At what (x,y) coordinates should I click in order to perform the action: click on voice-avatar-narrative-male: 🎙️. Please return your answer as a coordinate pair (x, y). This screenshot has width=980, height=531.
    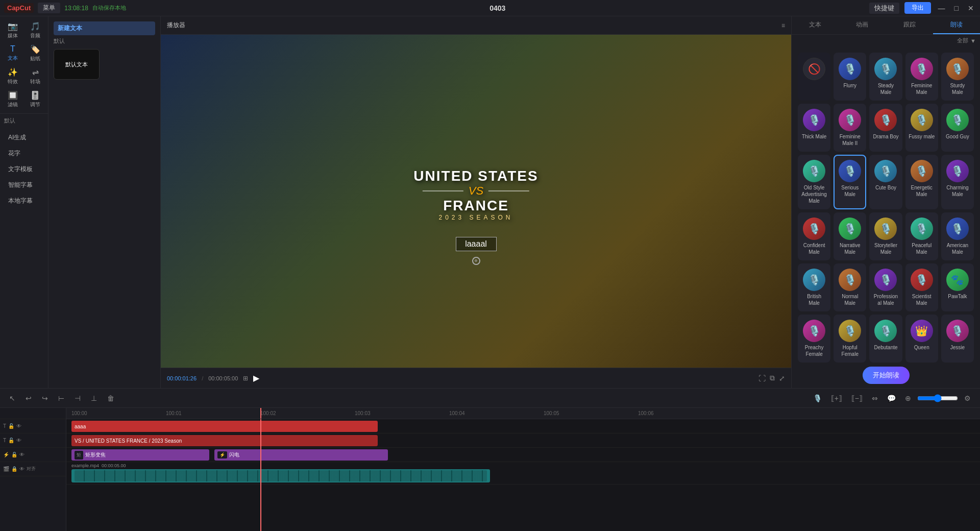
    Looking at the image, I should click on (850, 229).